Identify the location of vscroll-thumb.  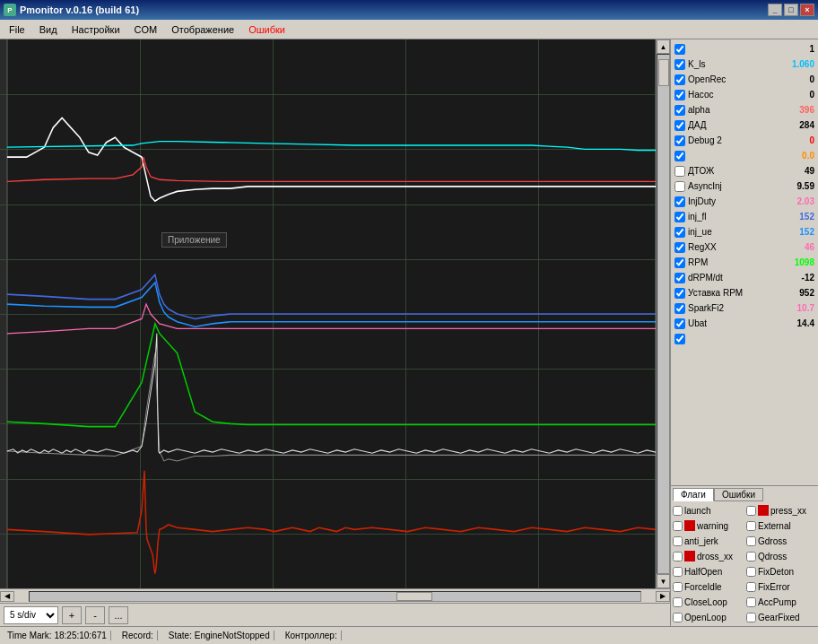
(664, 73).